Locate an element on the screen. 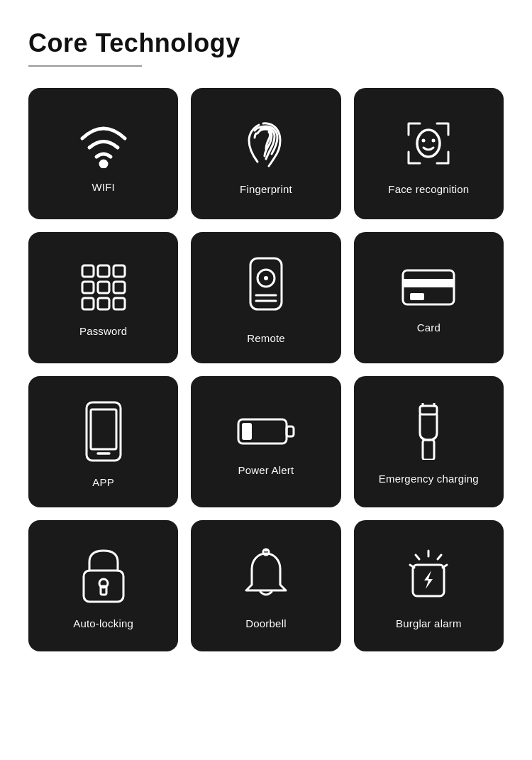 Image resolution: width=532 pixels, height=760 pixels. doorbell-icon is located at coordinates (266, 575).